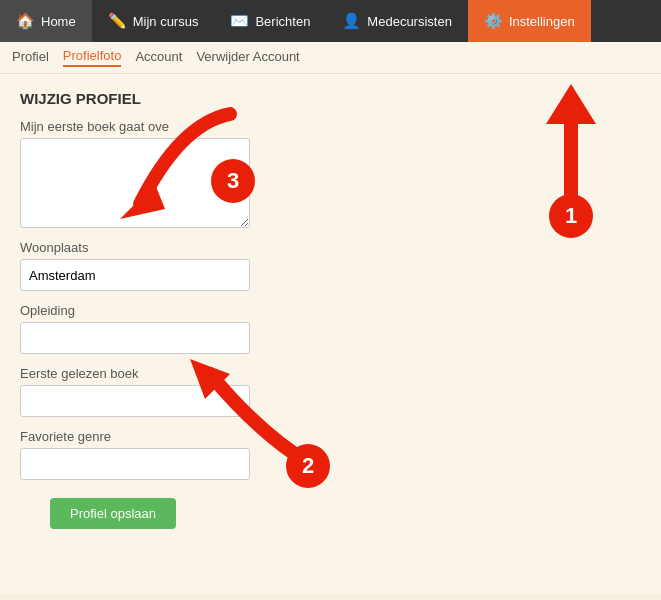  What do you see at coordinates (135, 338) in the screenshot?
I see `opleiding-input` at bounding box center [135, 338].